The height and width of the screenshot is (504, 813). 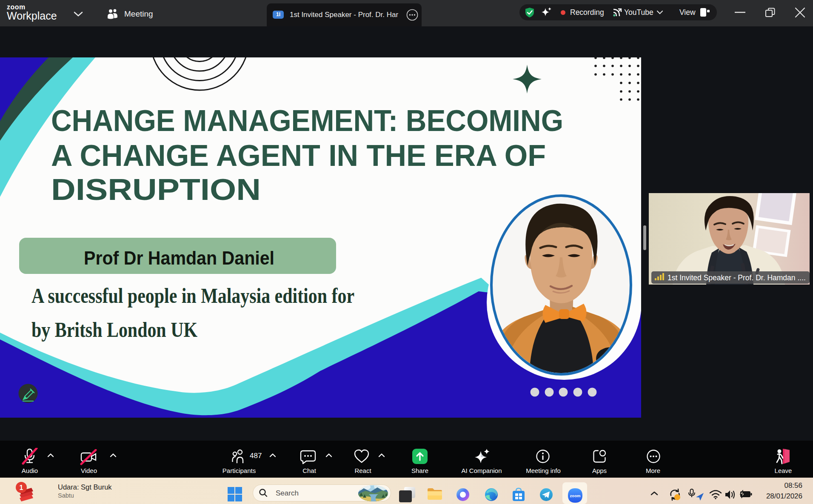 I want to click on svg-text: by Britsh London UK, so click(x=114, y=330).